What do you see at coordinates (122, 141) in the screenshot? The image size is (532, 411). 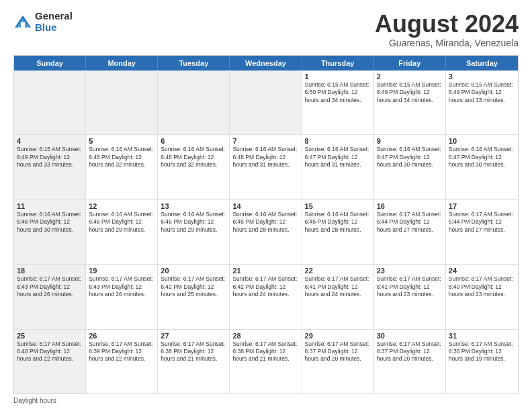 I see `day-number: 5` at bounding box center [122, 141].